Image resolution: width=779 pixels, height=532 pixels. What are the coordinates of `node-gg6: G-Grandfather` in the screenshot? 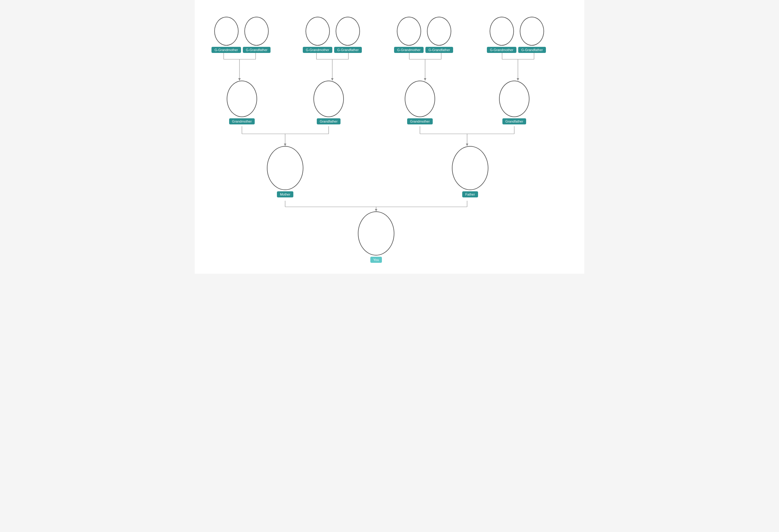 It's located at (439, 35).